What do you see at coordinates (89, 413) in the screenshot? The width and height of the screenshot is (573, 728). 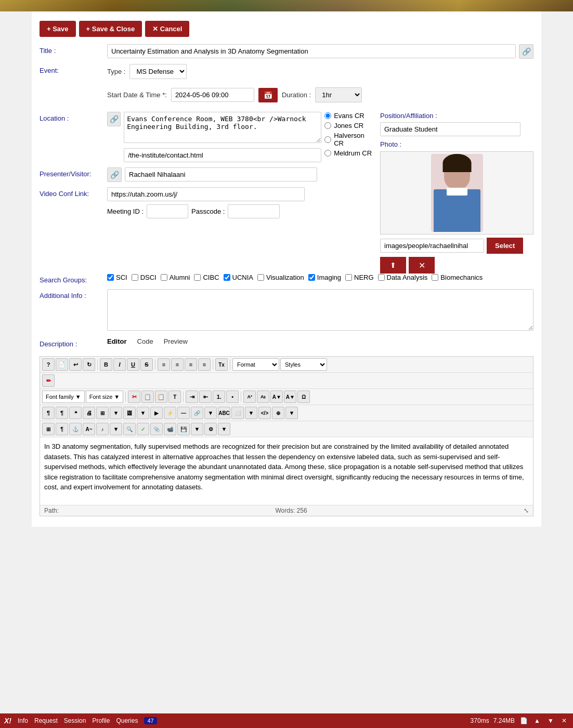 I see `print-button: 🖨` at bounding box center [89, 413].